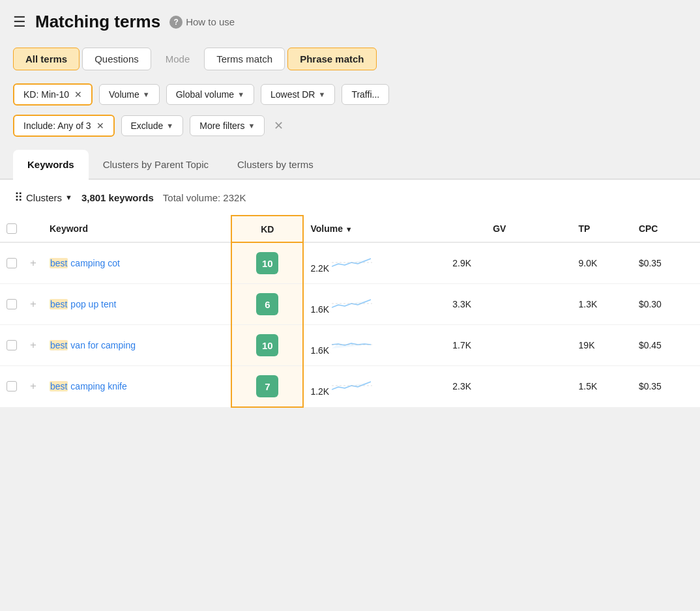  Describe the element at coordinates (222, 126) in the screenshot. I see `more-filters-label: More filters` at that location.